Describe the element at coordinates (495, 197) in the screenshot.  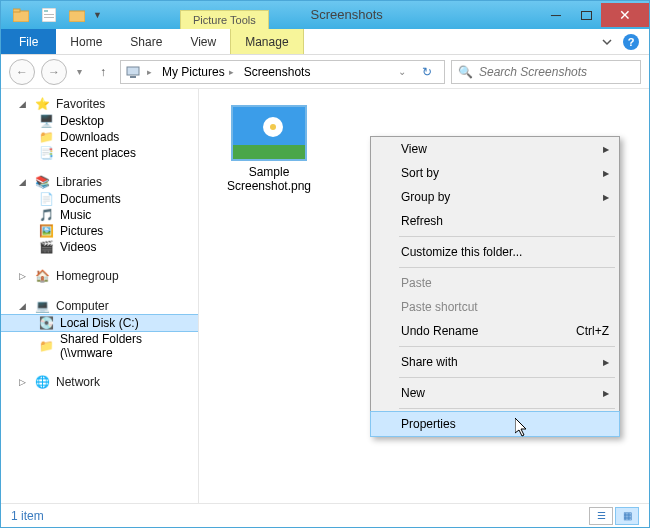
I see `menu-item-group-by: Group by` at that location.